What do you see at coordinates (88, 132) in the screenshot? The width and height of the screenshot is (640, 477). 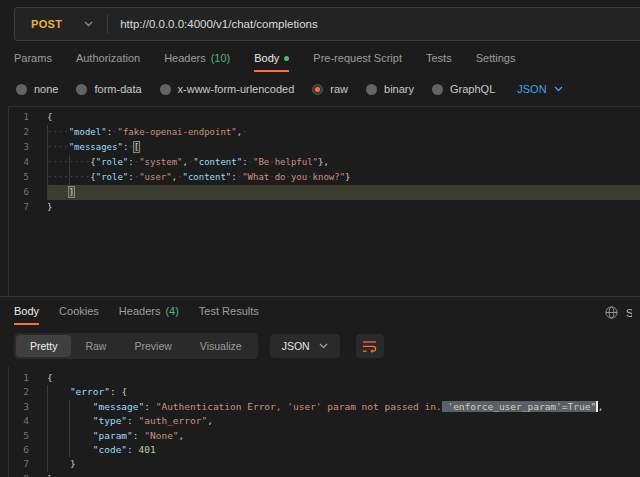 I see `code-token: "model"` at bounding box center [88, 132].